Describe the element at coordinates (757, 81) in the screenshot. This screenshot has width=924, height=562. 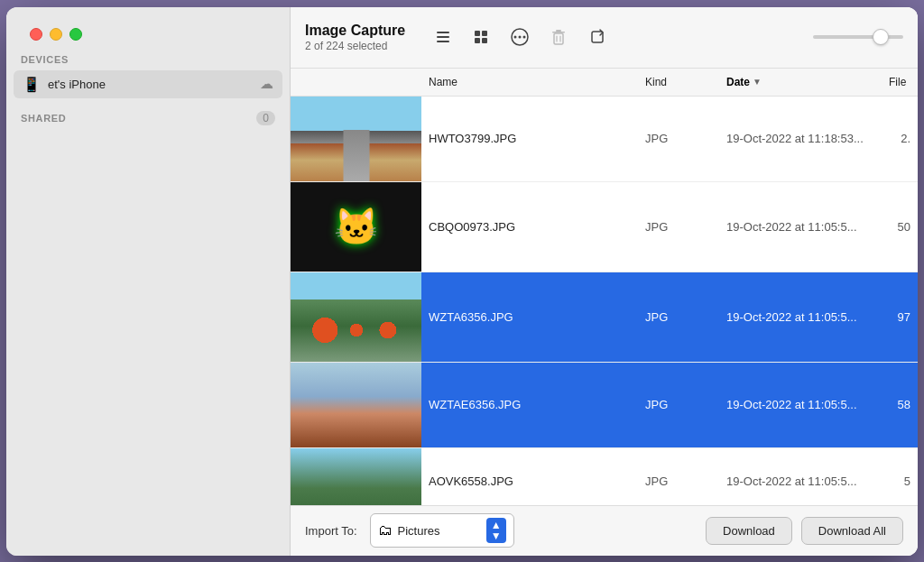
I see `sort-arrow-icon: ▼` at that location.